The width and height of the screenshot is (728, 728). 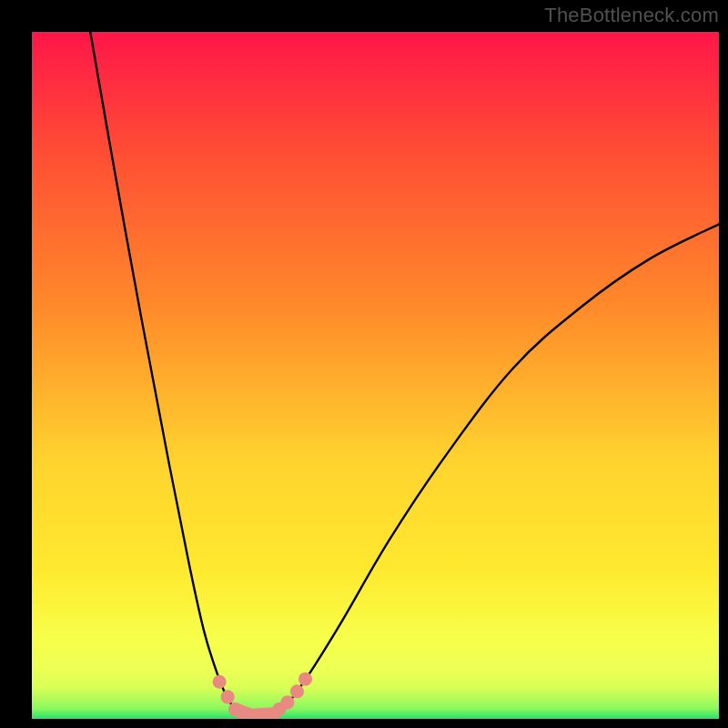 What do you see at coordinates (263, 715) in the screenshot?
I see `marker-capsule` at bounding box center [263, 715].